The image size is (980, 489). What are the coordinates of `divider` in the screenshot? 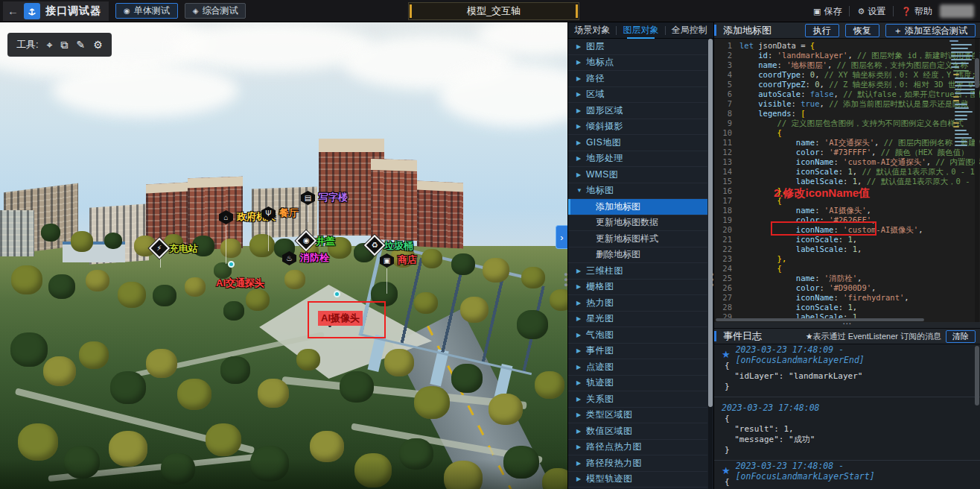 It's located at (894, 11).